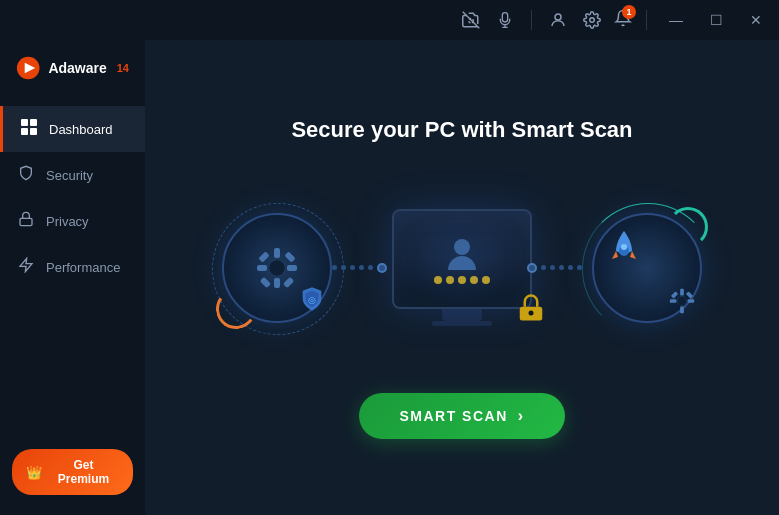 This screenshot has width=779, height=515. I want to click on sidebar-item-performance-label: Performance, so click(83, 268).